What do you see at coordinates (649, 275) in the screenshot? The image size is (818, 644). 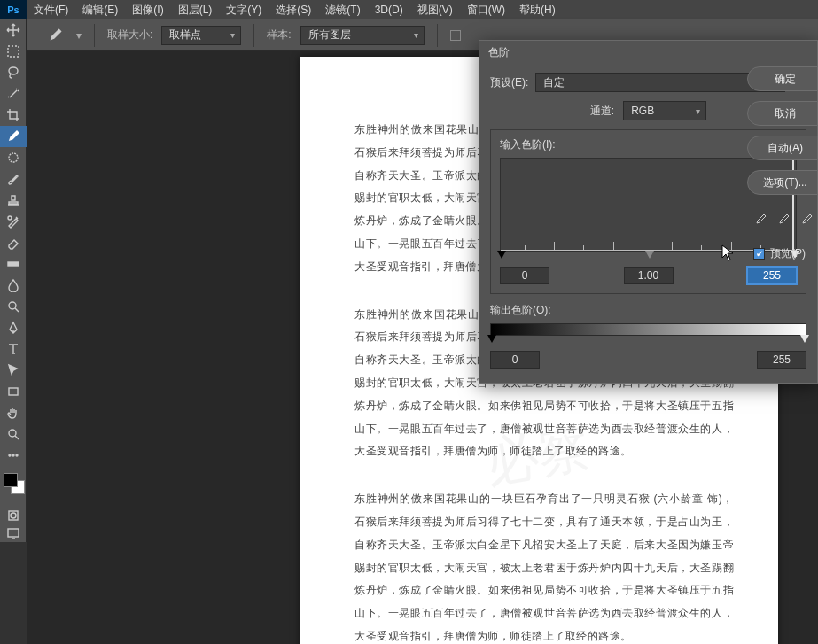 I see `input-gamma-field` at bounding box center [649, 275].